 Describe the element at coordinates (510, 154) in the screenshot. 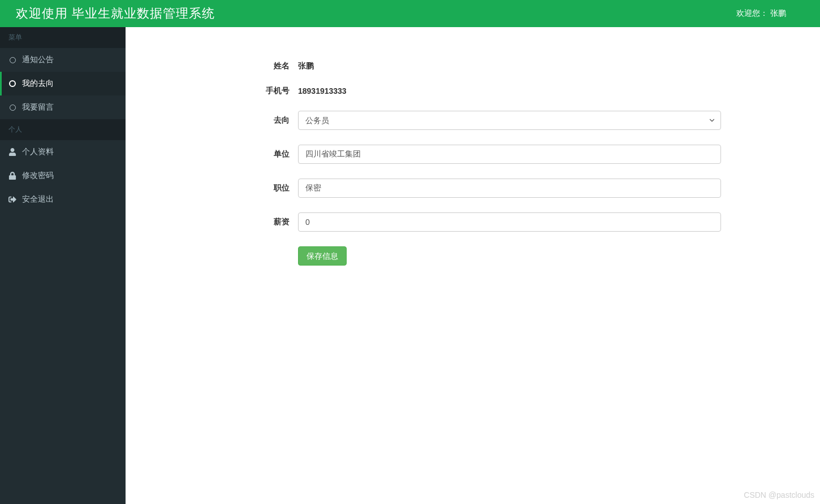

I see `company-input` at that location.